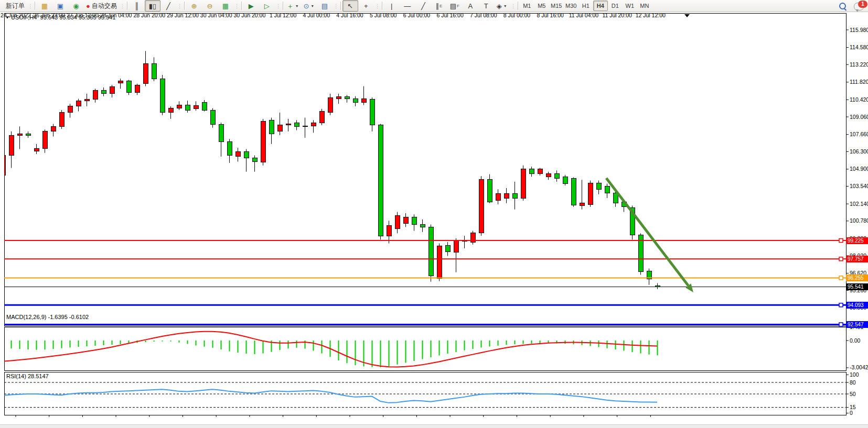 This screenshot has height=428, width=868. What do you see at coordinates (102, 6) in the screenshot?
I see `auto-trading-button: ●自动交易` at bounding box center [102, 6].